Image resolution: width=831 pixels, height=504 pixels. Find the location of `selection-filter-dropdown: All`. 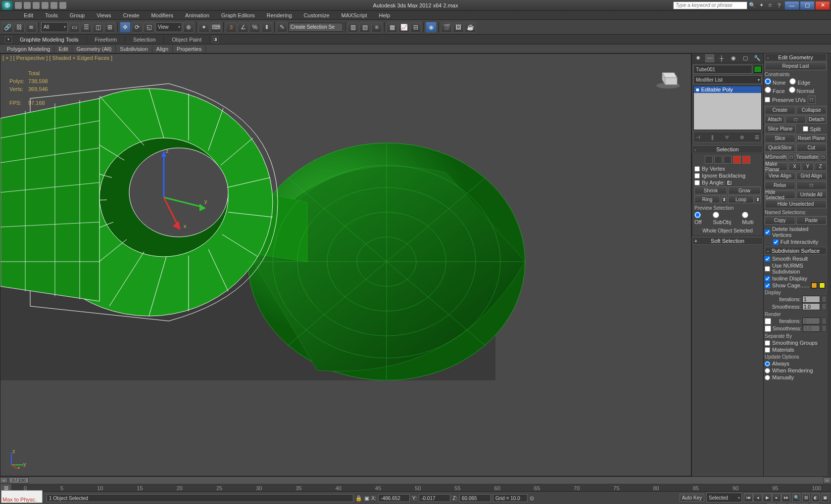

selection-filter-dropdown: All is located at coordinates (54, 27).